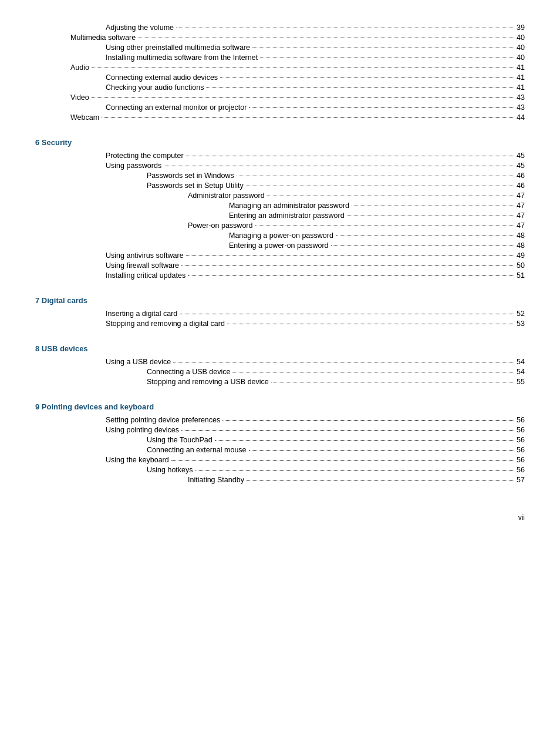 This screenshot has width=560, height=746. I want to click on chapter-heading: 8 USB devices, so click(280, 349).